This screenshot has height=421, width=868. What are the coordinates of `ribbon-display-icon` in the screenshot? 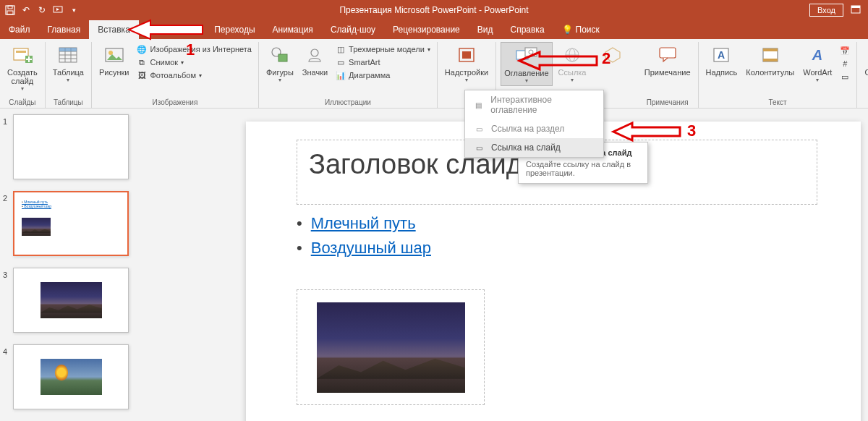 It's located at (856, 10).